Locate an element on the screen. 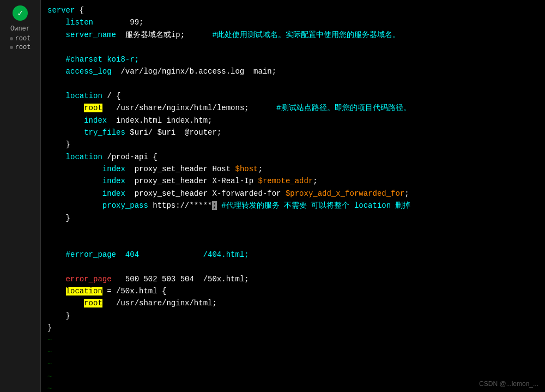 The width and height of the screenshot is (545, 392). tilde-3: ~ is located at coordinates (293, 364).